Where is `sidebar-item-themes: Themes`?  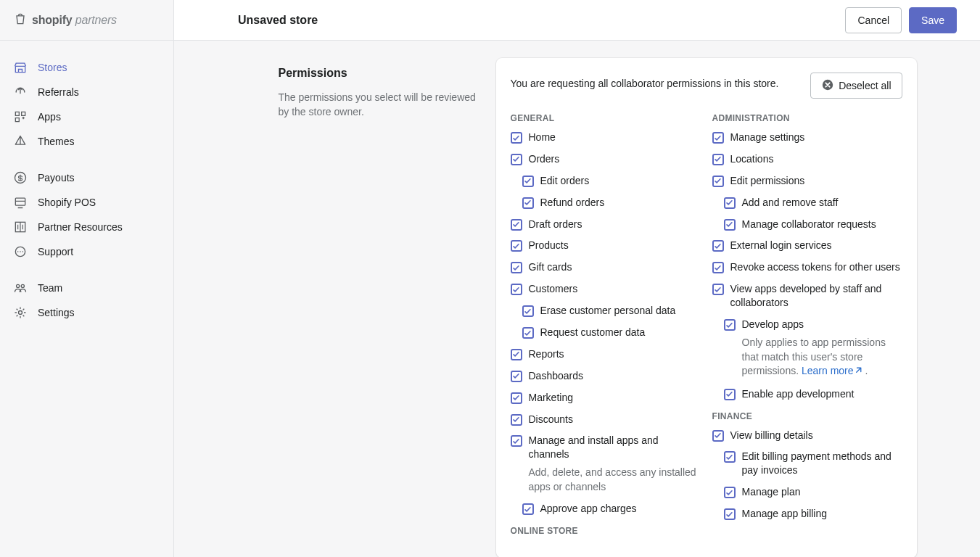 sidebar-item-themes: Themes is located at coordinates (87, 141).